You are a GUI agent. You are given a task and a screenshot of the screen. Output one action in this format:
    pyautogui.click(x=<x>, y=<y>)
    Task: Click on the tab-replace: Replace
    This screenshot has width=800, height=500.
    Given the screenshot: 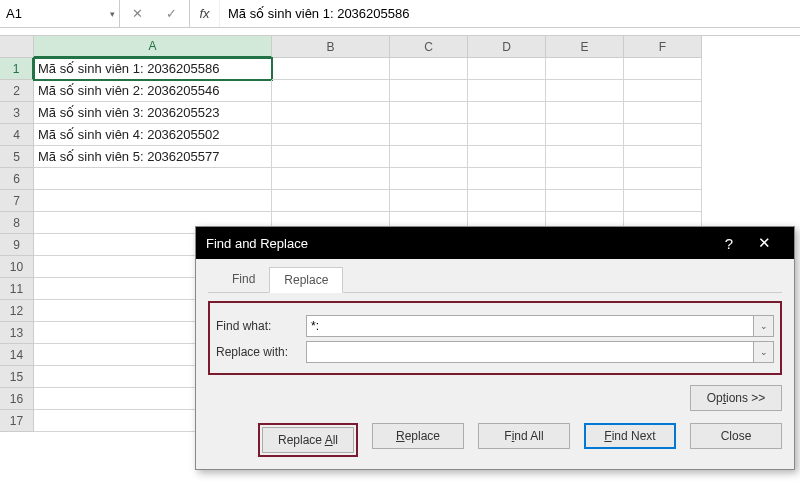 What is the action you would take?
    pyautogui.click(x=306, y=280)
    